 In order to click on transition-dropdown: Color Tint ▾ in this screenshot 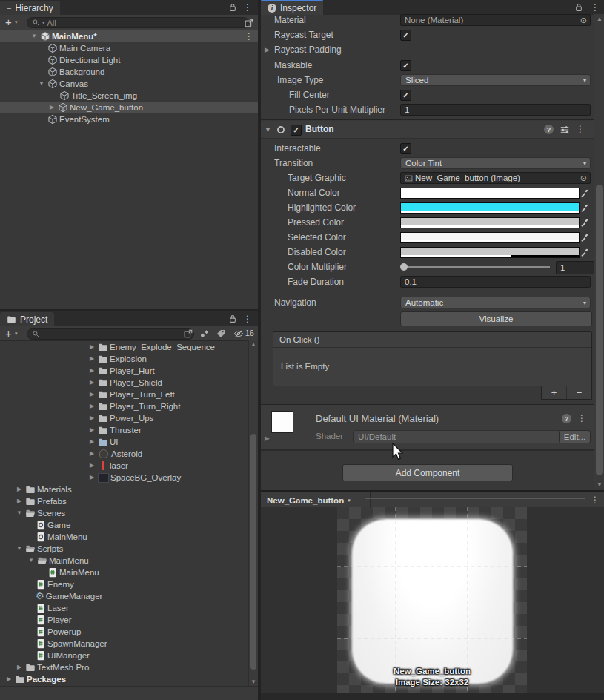, I will do `click(495, 163)`.